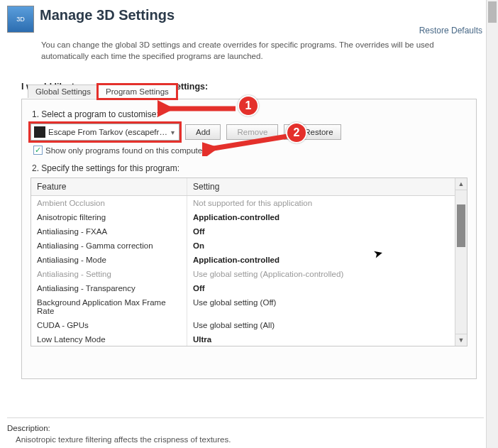 This screenshot has height=448, width=498. I want to click on table-row: Antialiasing - SettingUse global setting…, so click(243, 274).